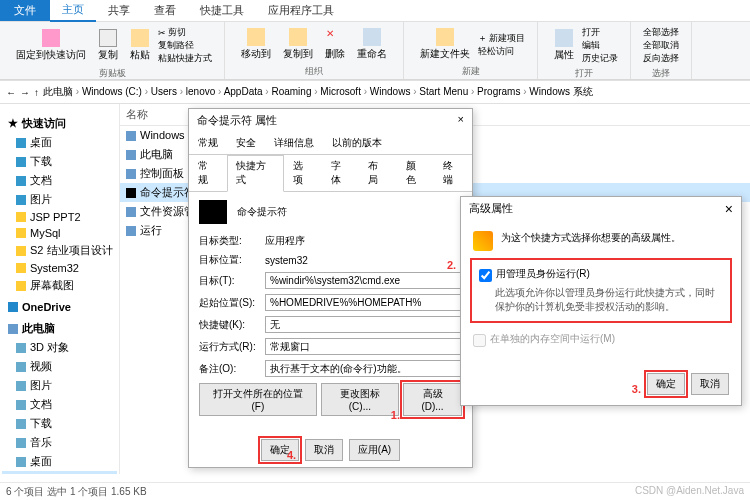  Describe the element at coordinates (341, 173) in the screenshot. I see `dlg-subtab: 字体` at that location.